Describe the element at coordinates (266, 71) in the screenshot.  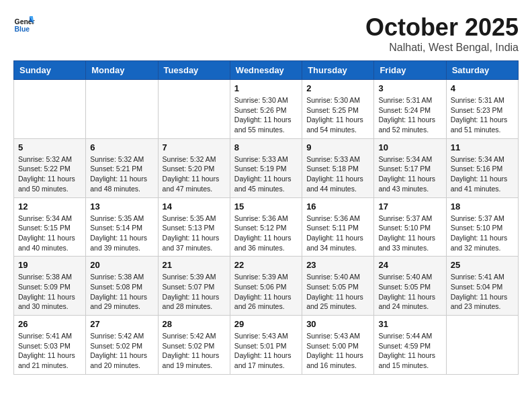
I see `calendar-header-row: SundayMondayTuesdayWednesdayThursdayFrid…` at that location.